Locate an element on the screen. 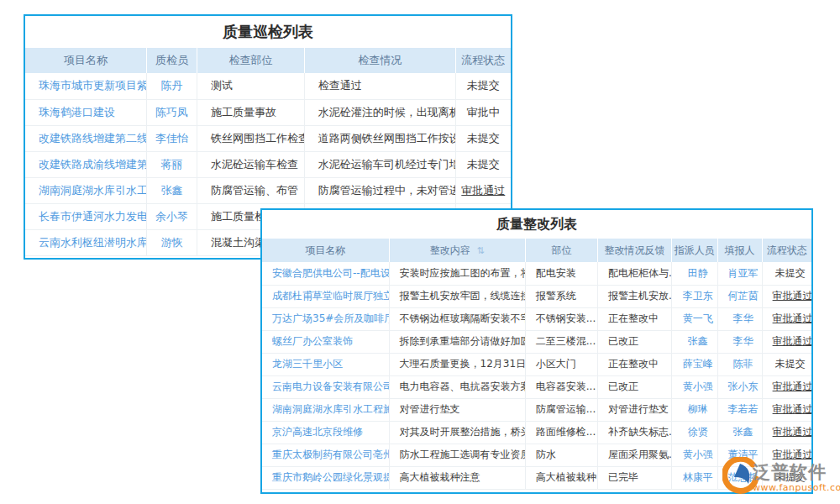 The width and height of the screenshot is (840, 504). cell-inspector: 陈丹 is located at coordinates (172, 86).